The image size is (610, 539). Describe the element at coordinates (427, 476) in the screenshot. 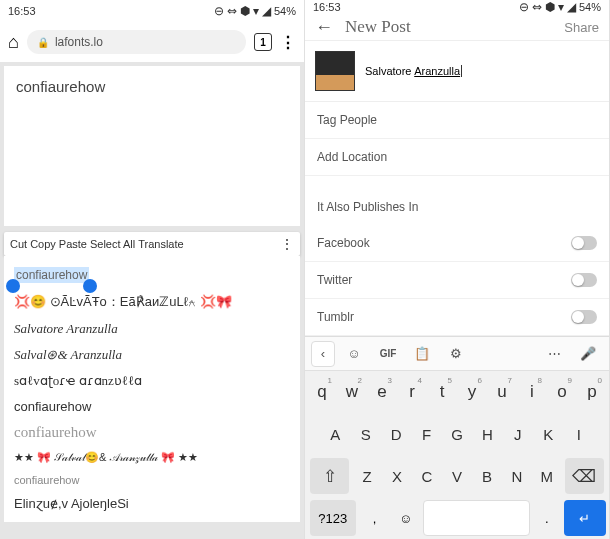

I see `key-c: C` at that location.